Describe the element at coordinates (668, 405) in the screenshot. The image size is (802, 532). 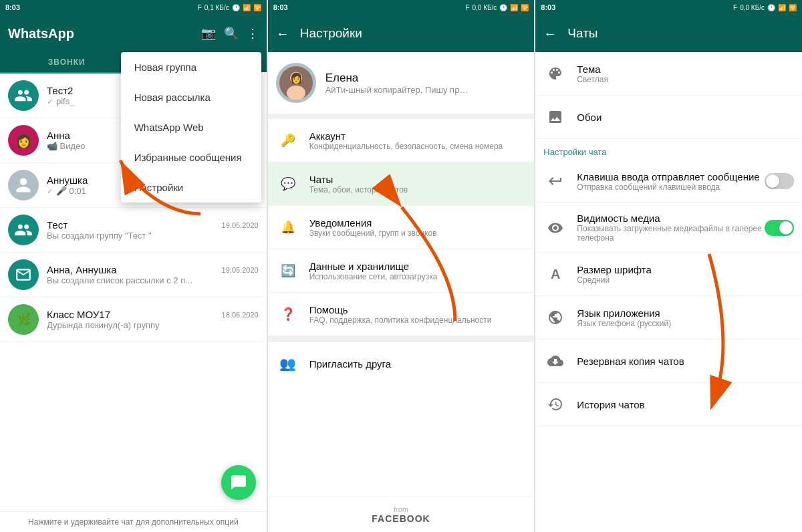
I see `chats-item-history: История чатов` at that location.